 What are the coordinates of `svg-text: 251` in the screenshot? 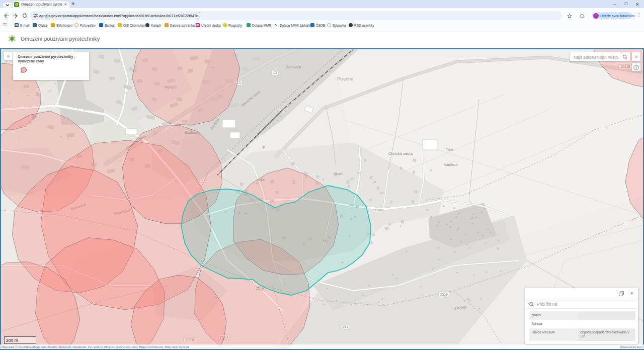 It's located at (346, 327).